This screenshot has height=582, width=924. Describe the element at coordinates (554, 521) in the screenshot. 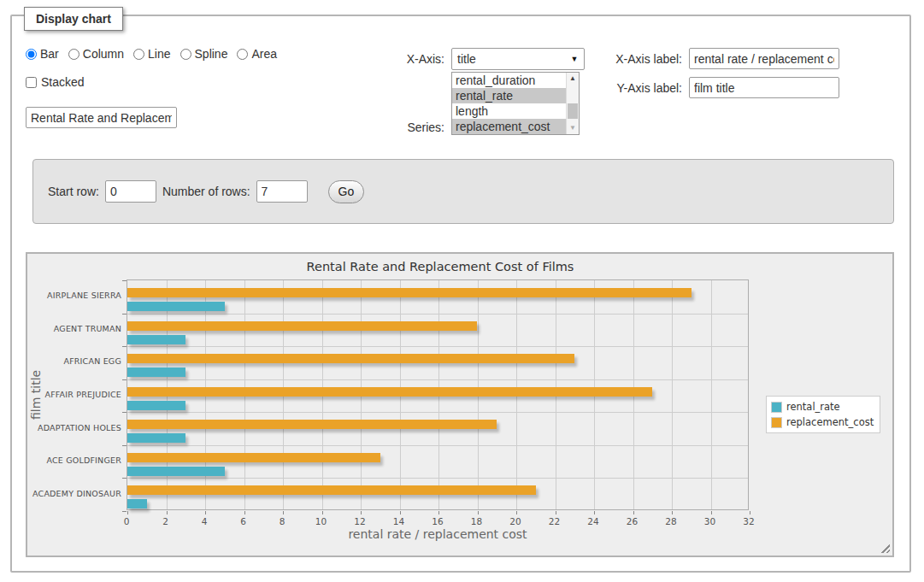

I see `x-tick-label: 22` at that location.